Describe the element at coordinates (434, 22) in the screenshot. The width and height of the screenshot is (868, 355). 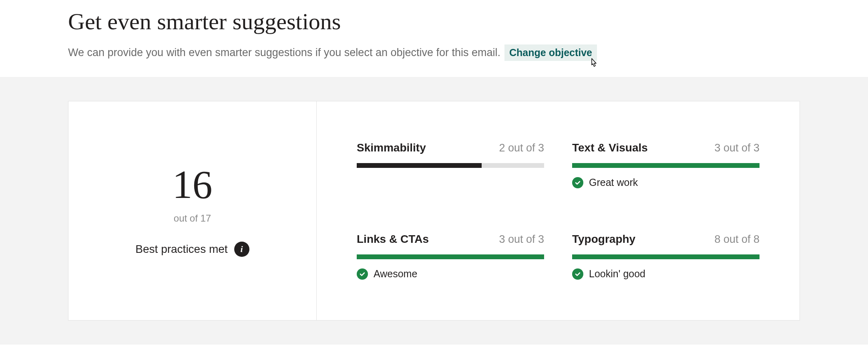
I see `page-title: Get even smarter suggestions` at that location.